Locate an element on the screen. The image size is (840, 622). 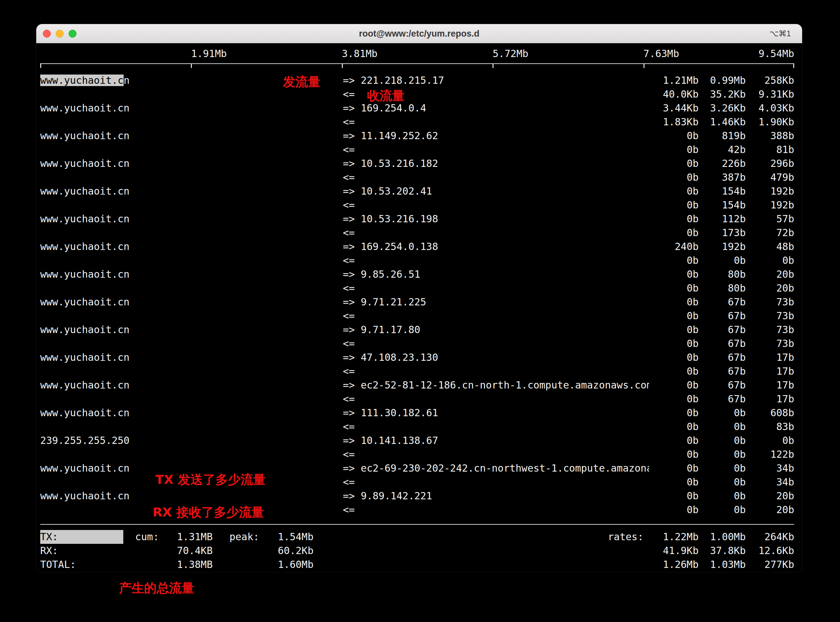
remote-host: => 169.254.0.138 is located at coordinates (496, 247).